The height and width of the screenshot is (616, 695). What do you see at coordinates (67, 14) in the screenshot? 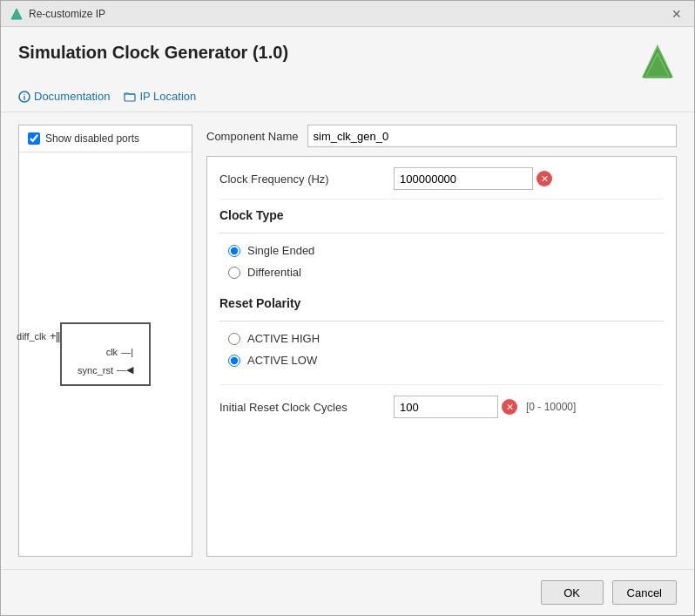
I see `window-title: Re-customize IP` at bounding box center [67, 14].